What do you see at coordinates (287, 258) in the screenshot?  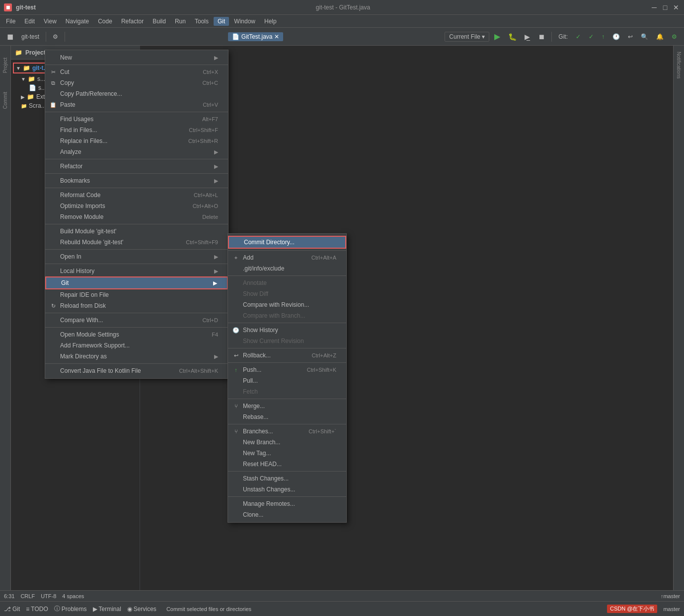 I see `git-add: + Add Ctrl+Alt+A` at bounding box center [287, 258].